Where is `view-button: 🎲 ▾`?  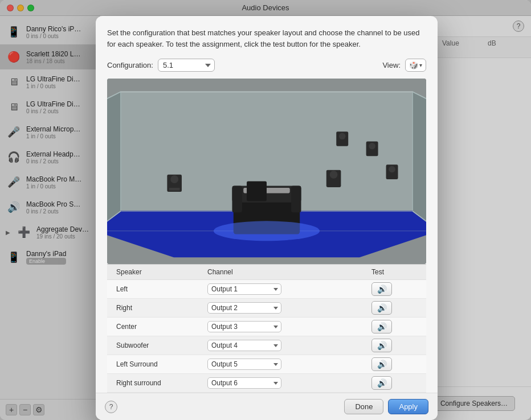 view-button: 🎲 ▾ is located at coordinates (416, 65).